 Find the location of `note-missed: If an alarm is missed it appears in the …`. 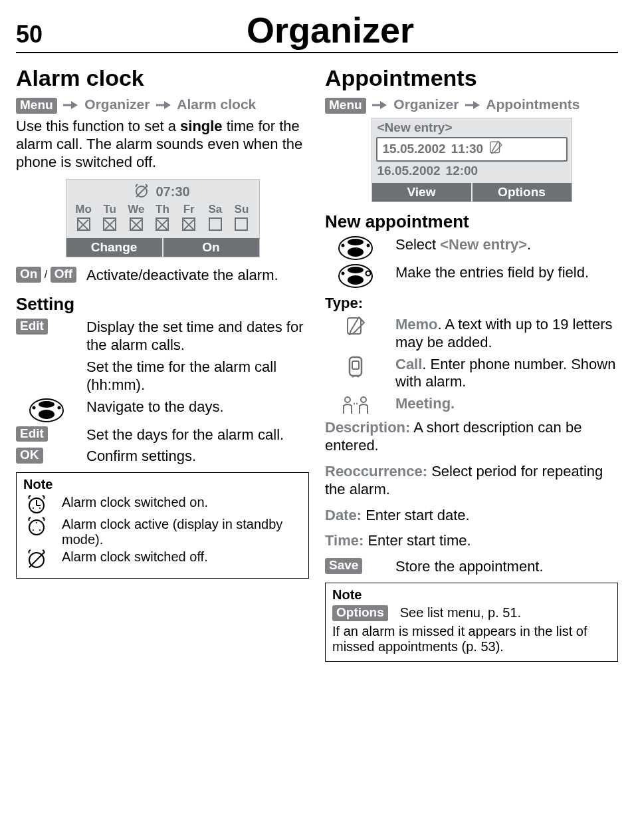

note-missed: If an alarm is missed it appears in the … is located at coordinates (472, 639).